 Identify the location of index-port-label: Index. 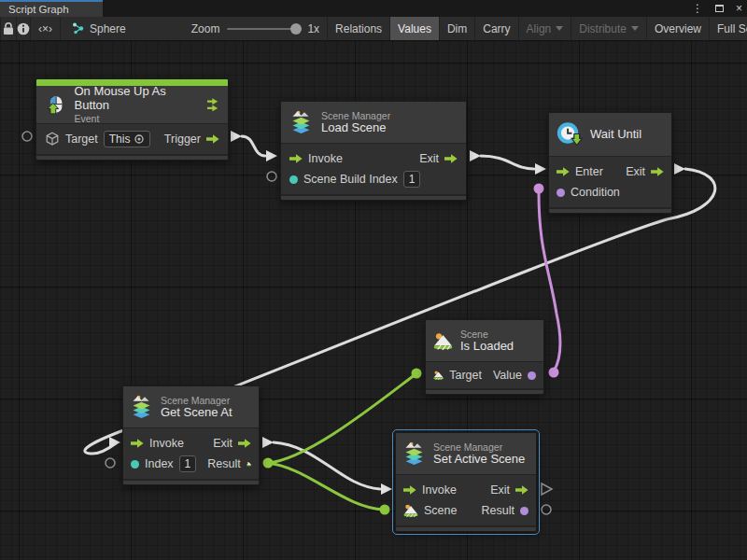
(159, 464).